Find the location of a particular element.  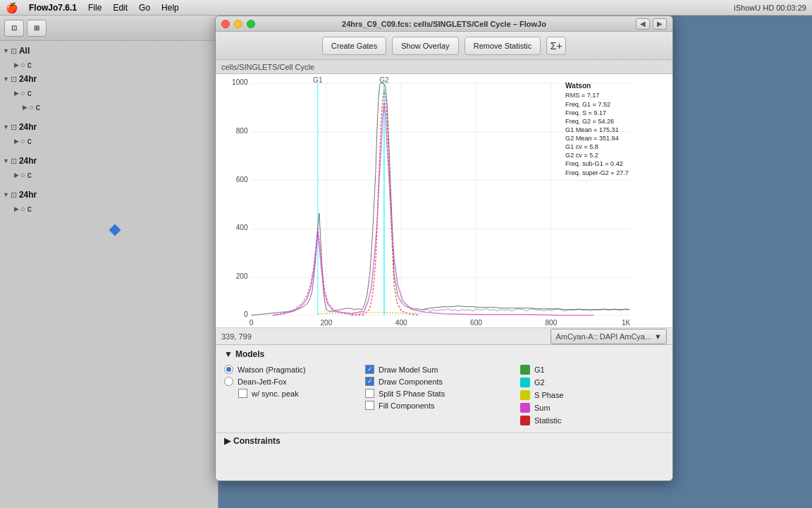

toolbar-btn-2: ⊞ is located at coordinates (37, 28).